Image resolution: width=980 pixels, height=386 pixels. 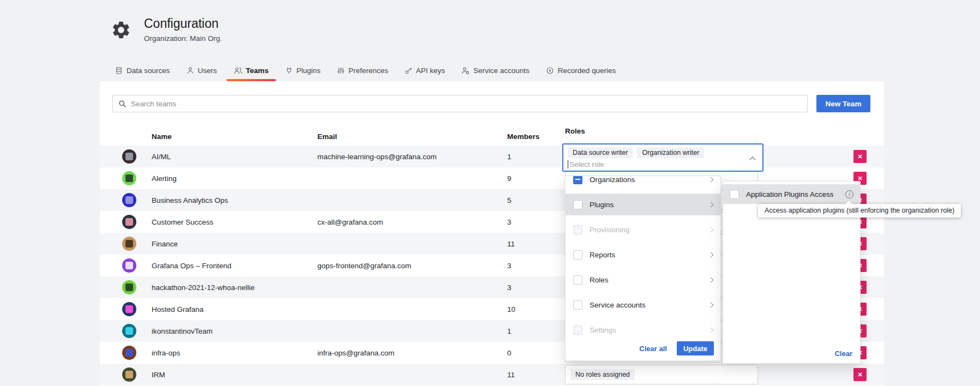 I want to click on team-members-count: 0, so click(x=536, y=353).